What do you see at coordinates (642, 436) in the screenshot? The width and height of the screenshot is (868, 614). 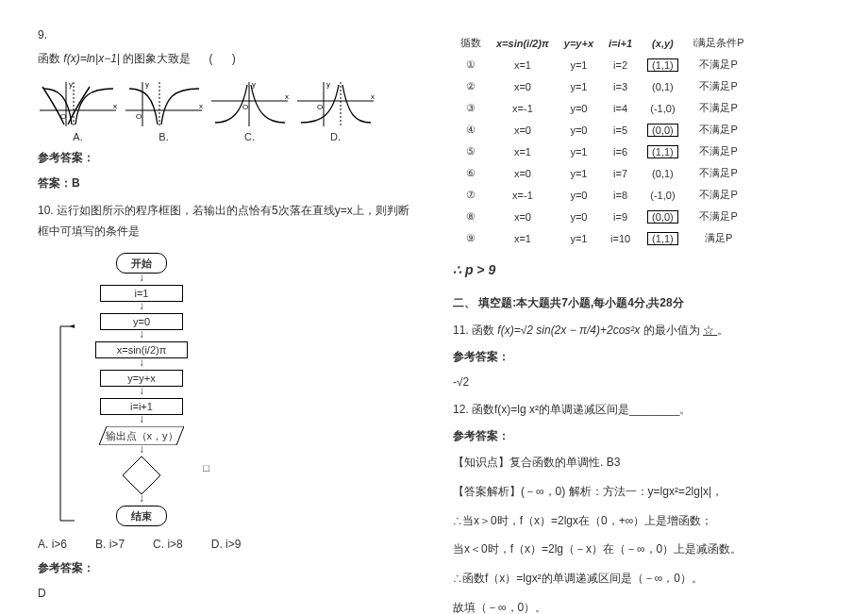 I see `q12-ref-ans-label: 参考答案：` at bounding box center [642, 436].